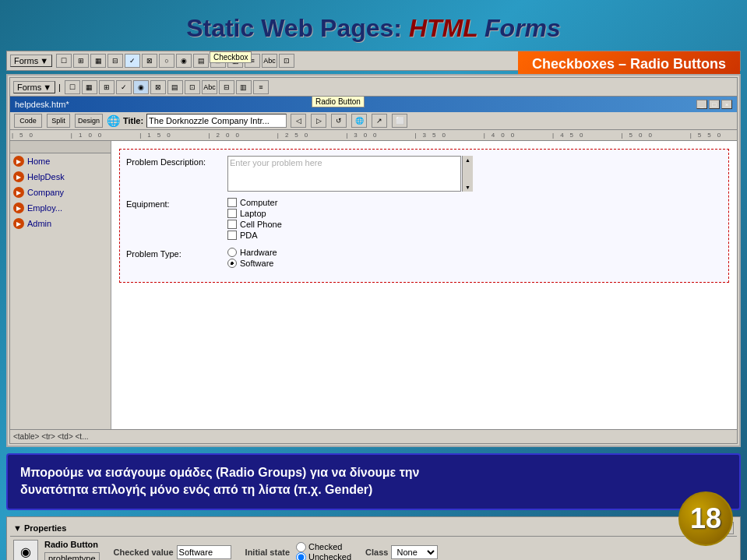 Image resolution: width=747 pixels, height=560 pixels. I want to click on sidebar-item-employ: ▶ Employ..., so click(61, 208).